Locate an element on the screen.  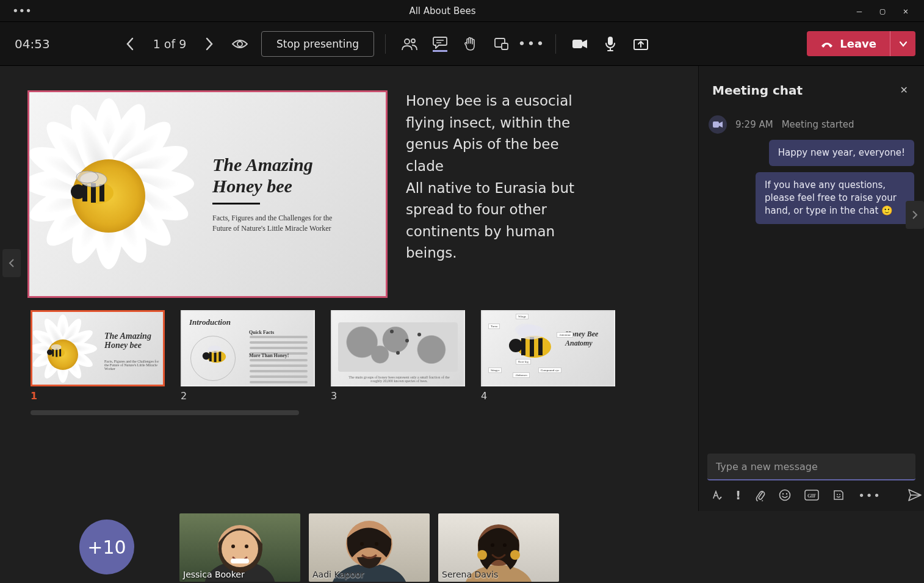
thumbnail-1: The Amazing Honey bee Facts, Figures and… is located at coordinates (98, 348).